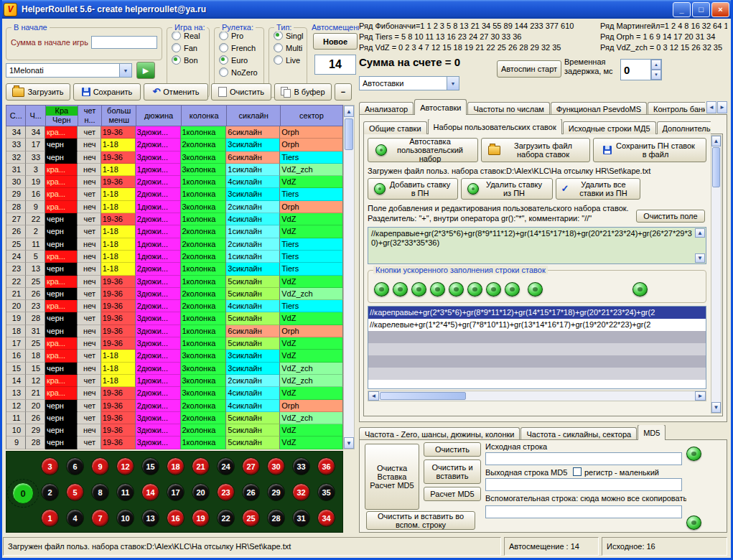 The height and width of the screenshot is (560, 733). I want to click on md5-aux-input, so click(584, 512).